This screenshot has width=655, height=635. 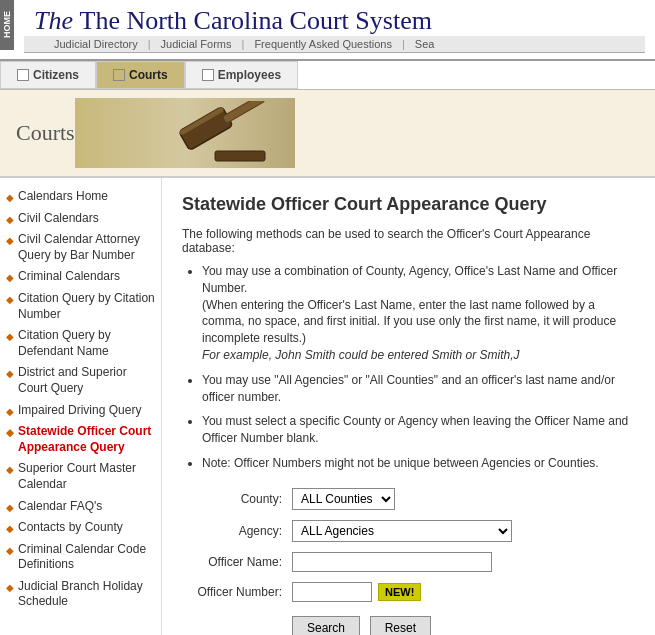 What do you see at coordinates (80, 306) in the screenshot?
I see `sidebar-item-citation-citation: ◆ Citation Query by Citation Number` at bounding box center [80, 306].